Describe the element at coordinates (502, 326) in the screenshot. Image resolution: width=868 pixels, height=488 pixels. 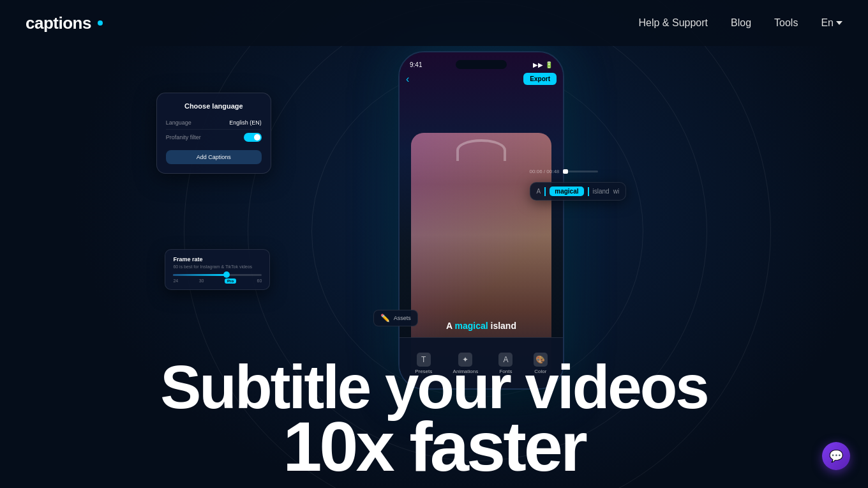
I see `caption-text-after: island` at that location.